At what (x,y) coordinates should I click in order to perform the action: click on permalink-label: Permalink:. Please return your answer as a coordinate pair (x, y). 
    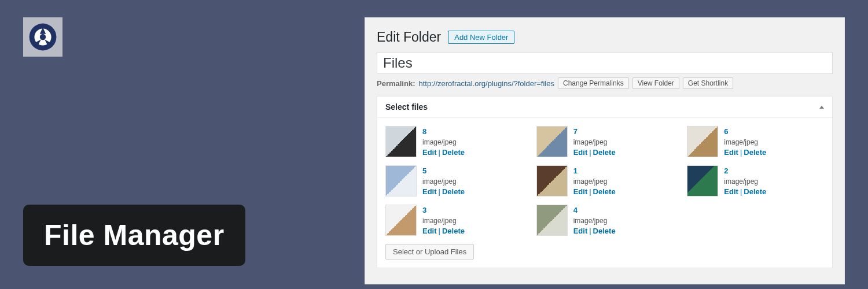
    Looking at the image, I should click on (396, 83).